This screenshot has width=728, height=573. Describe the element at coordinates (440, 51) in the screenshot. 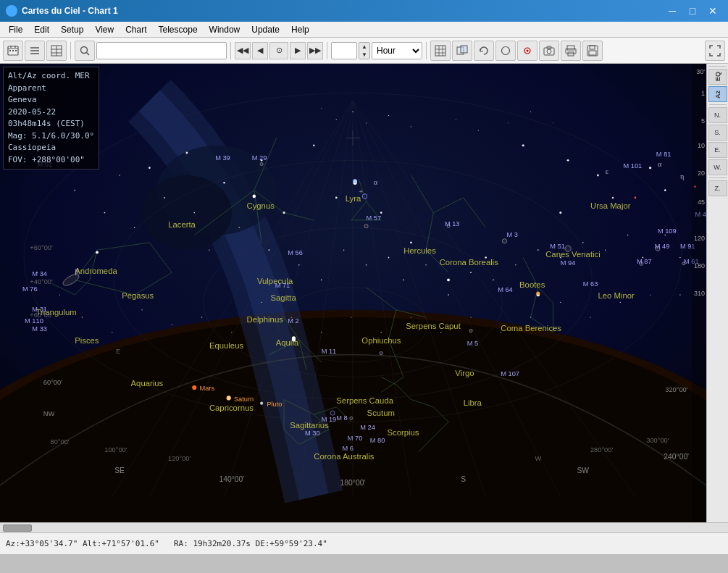

I see `grid-toggle-button` at that location.